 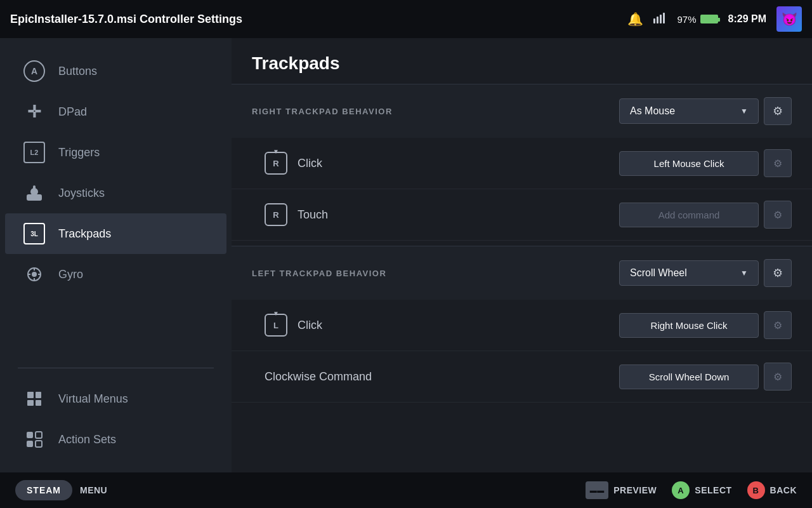 What do you see at coordinates (713, 490) in the screenshot?
I see `select-label: SELECT` at bounding box center [713, 490].